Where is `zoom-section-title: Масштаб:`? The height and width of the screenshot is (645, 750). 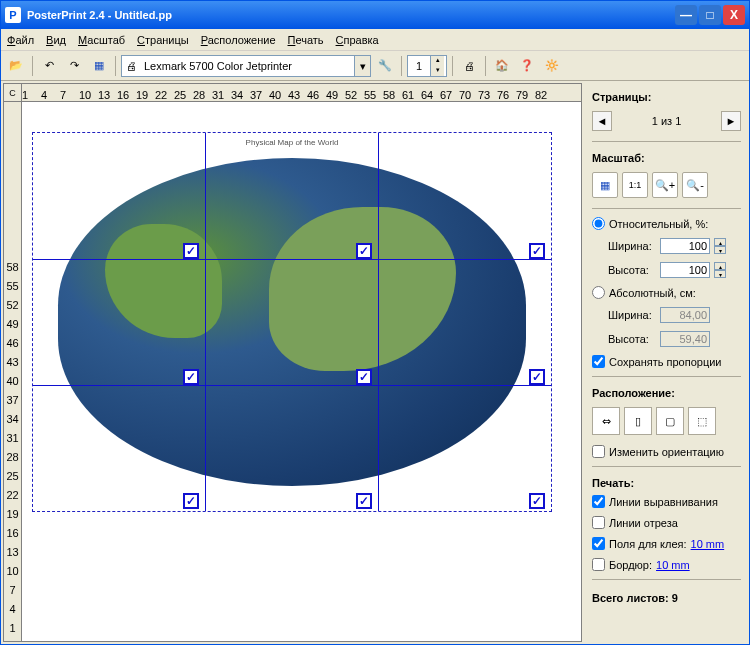
zoom-section-title: Масштаб: is located at coordinates (666, 158).